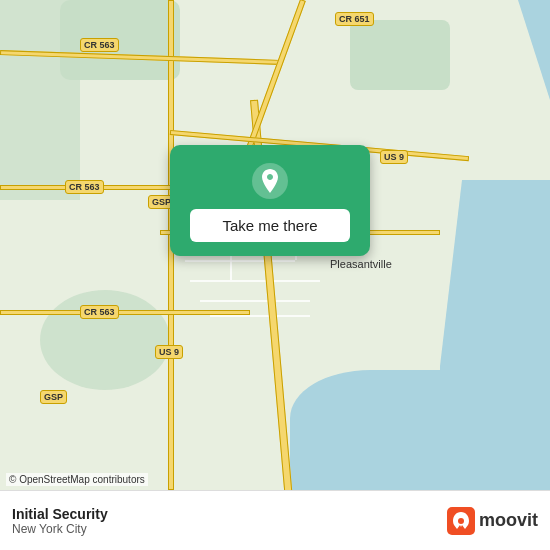  Describe the element at coordinates (275, 520) in the screenshot. I see `bottom-bar: Initial Security New York City moovit` at that location.